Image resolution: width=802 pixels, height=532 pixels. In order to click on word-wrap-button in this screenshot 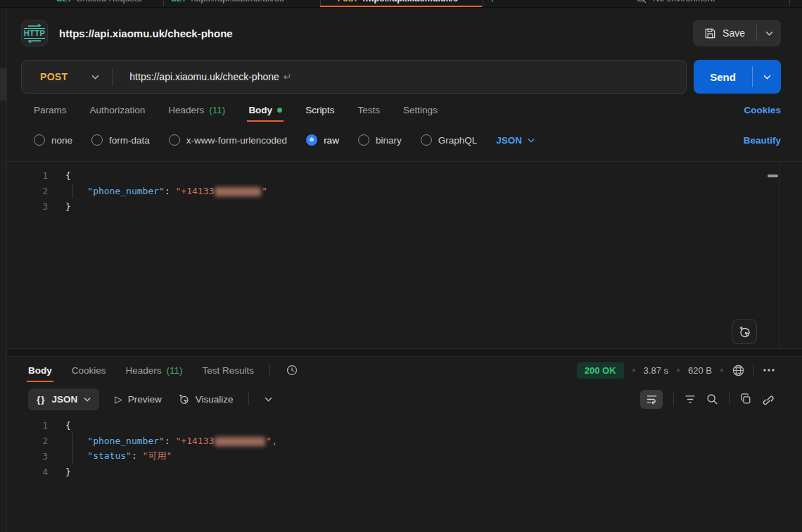, I will do `click(651, 400)`.